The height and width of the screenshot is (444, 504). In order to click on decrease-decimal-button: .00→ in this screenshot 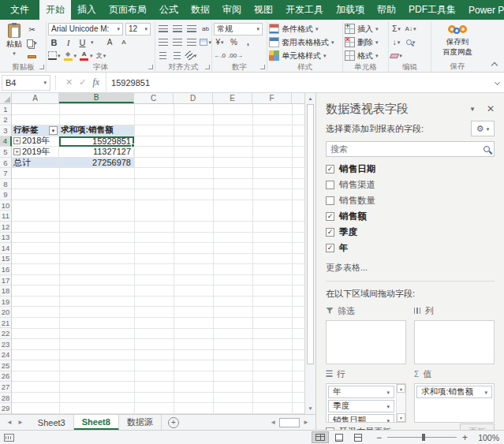, I will do `click(235, 55)`.